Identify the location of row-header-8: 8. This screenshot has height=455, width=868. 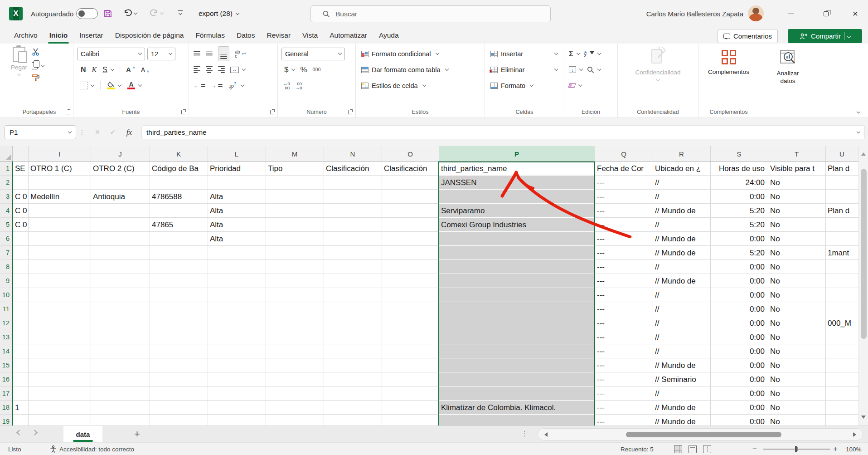
(6, 267).